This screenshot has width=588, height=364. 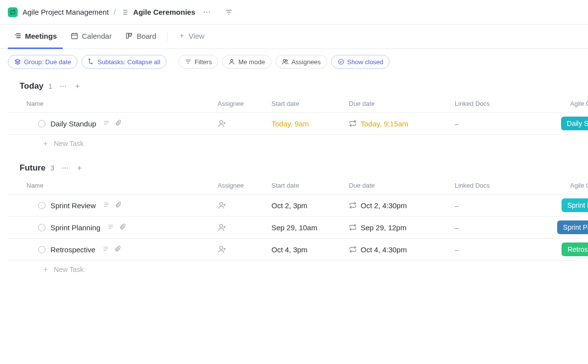 I want to click on due-date-cell: Oct 2, 4:30pm, so click(x=402, y=206).